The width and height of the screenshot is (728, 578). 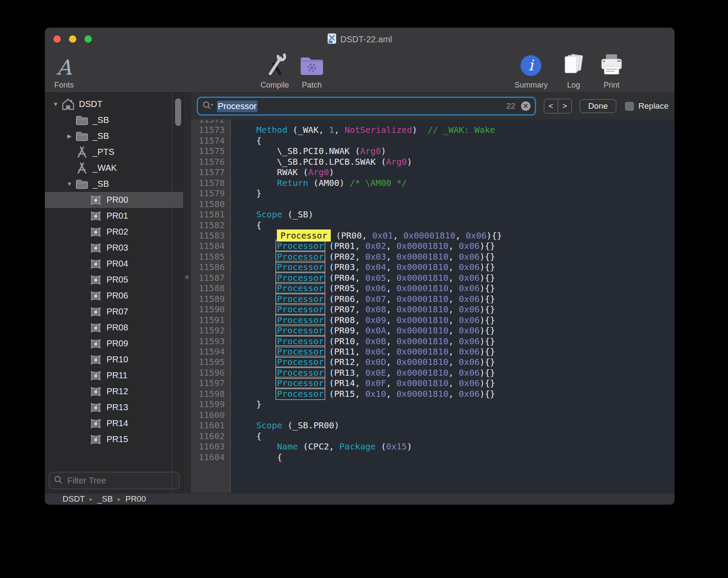 I want to click on fonts-label: Fonts, so click(x=64, y=85).